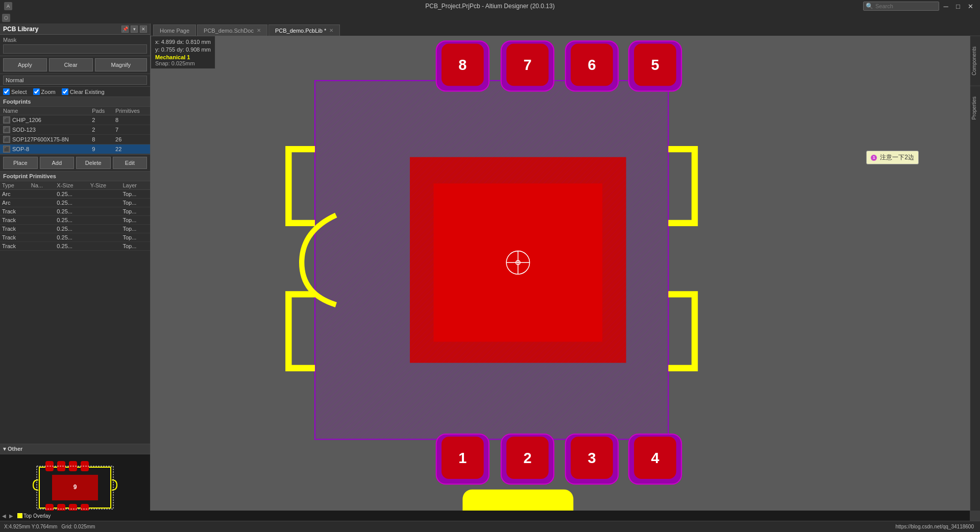  Describe the element at coordinates (105, 186) in the screenshot. I see `prim-col-ysize: Y-Size` at that location.